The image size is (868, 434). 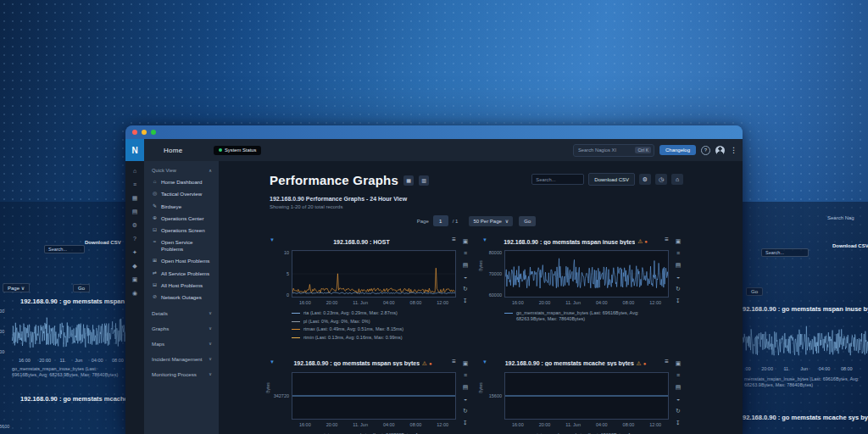 What do you see at coordinates (136, 280) in the screenshot?
I see `docs-icon: ▣` at bounding box center [136, 280].